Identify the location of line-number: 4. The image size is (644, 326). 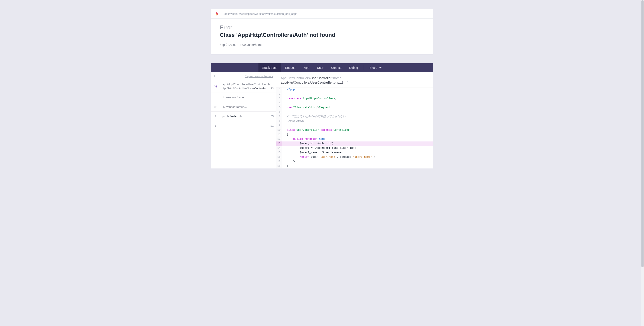
(279, 103).